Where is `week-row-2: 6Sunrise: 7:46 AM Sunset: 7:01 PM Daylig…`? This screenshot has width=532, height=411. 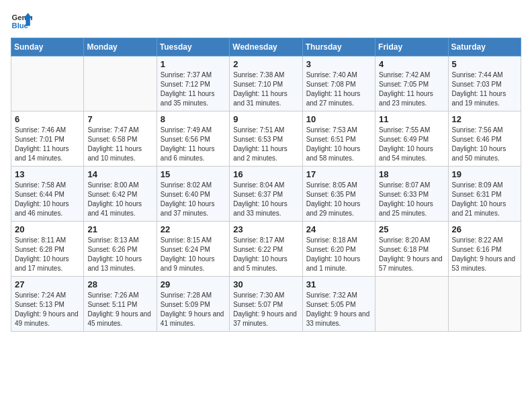 week-row-2: 6Sunrise: 7:46 AM Sunset: 7:01 PM Daylig… is located at coordinates (266, 139).